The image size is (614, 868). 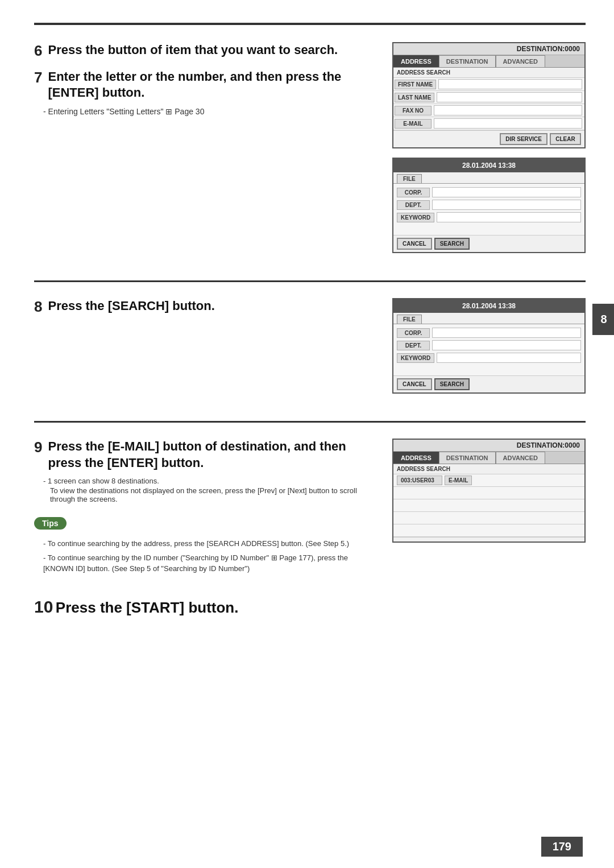 I want to click on lastname-label: LAST NAME, so click(x=414, y=98).